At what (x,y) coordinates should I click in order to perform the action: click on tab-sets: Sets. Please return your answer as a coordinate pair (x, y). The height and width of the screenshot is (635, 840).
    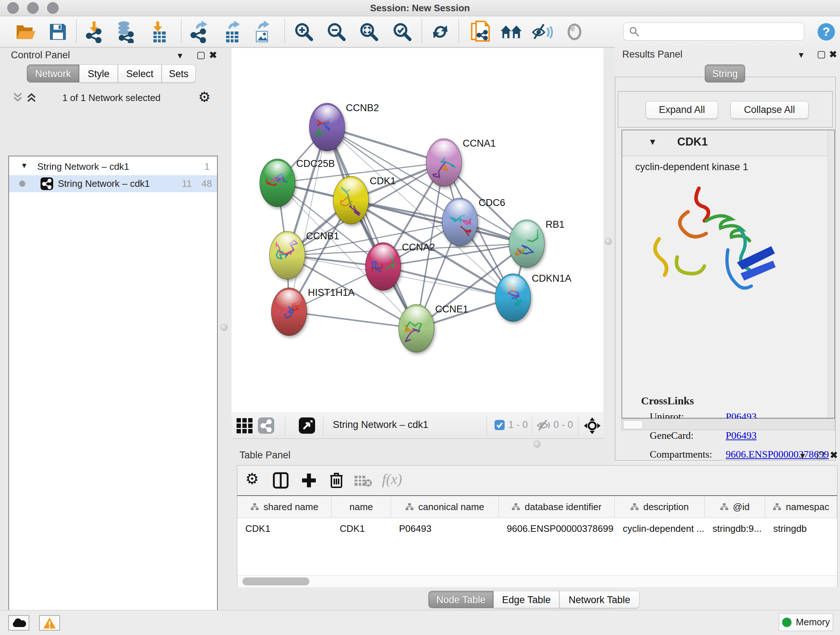
    Looking at the image, I should click on (178, 74).